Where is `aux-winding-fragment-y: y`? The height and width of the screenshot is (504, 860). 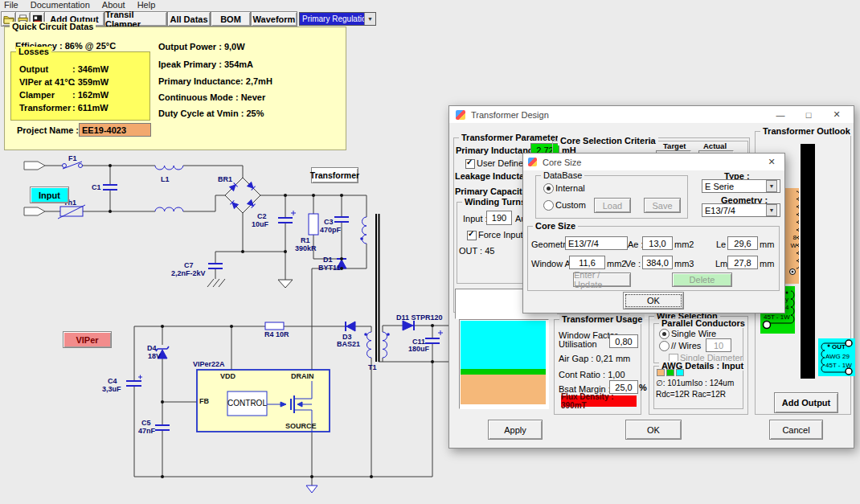
aux-winding-fragment-y: y is located at coordinates (787, 299).